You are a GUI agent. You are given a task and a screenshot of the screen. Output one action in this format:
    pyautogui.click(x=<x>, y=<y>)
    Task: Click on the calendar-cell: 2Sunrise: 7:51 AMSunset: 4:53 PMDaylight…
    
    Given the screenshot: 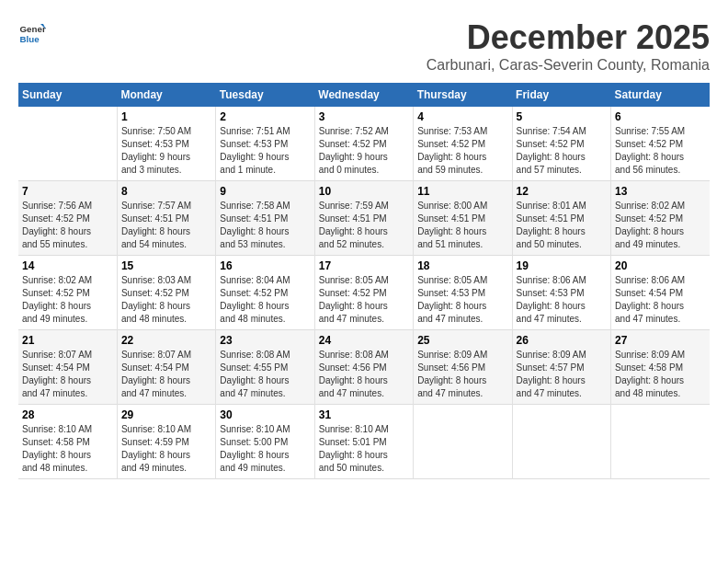 What is the action you would take?
    pyautogui.click(x=265, y=144)
    